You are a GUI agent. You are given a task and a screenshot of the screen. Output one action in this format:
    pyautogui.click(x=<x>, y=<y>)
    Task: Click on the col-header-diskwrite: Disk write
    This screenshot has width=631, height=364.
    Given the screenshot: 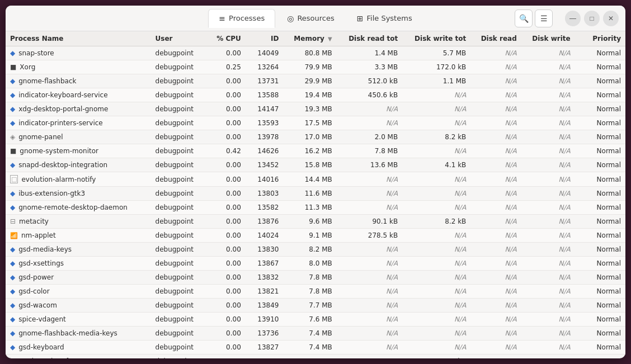 What is the action you would take?
    pyautogui.click(x=548, y=39)
    